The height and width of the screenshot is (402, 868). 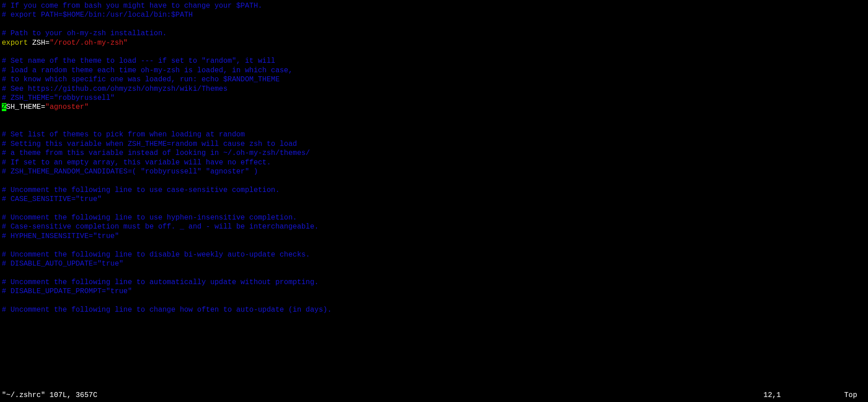 I want to click on string-literal: "agnoster", so click(x=67, y=107).